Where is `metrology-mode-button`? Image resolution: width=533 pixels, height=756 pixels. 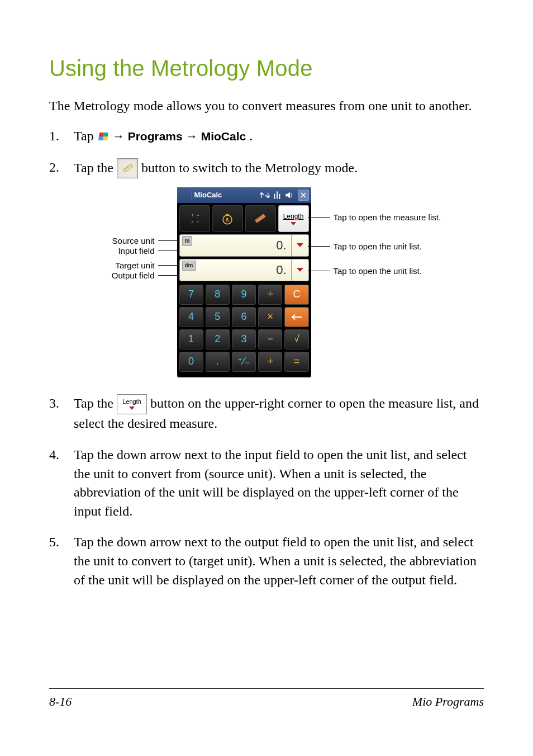
metrology-mode-button is located at coordinates (260, 219).